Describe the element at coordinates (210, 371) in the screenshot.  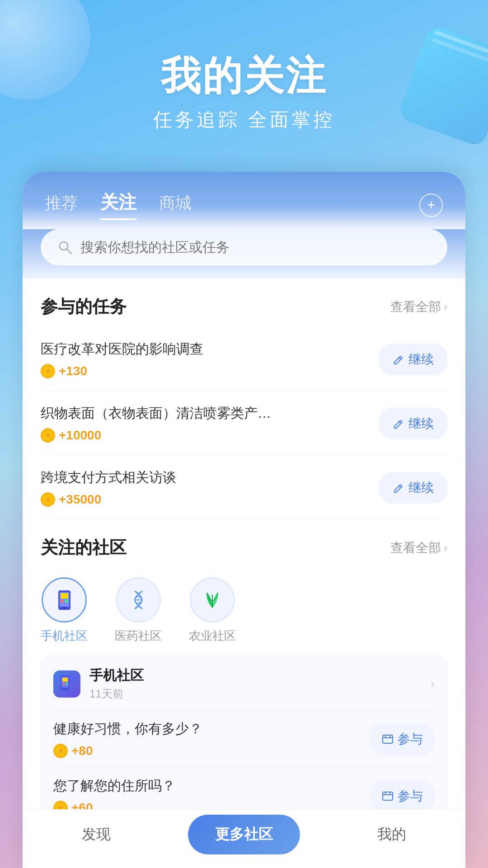
I see `task-points: ★ +130` at that location.